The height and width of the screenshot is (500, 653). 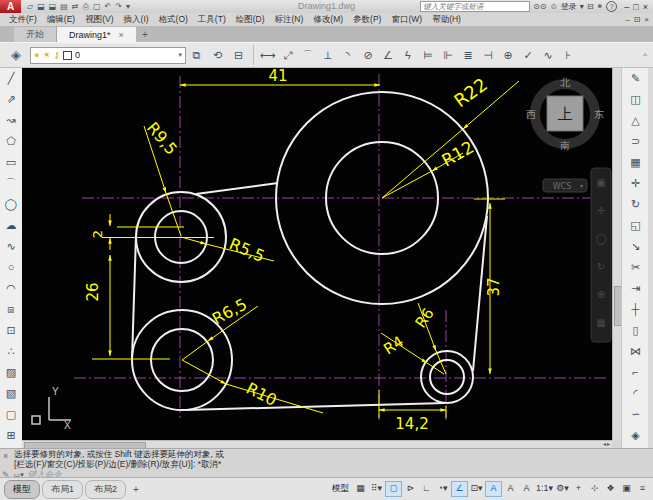 I want to click on tab-start: 开始, so click(x=36, y=34).